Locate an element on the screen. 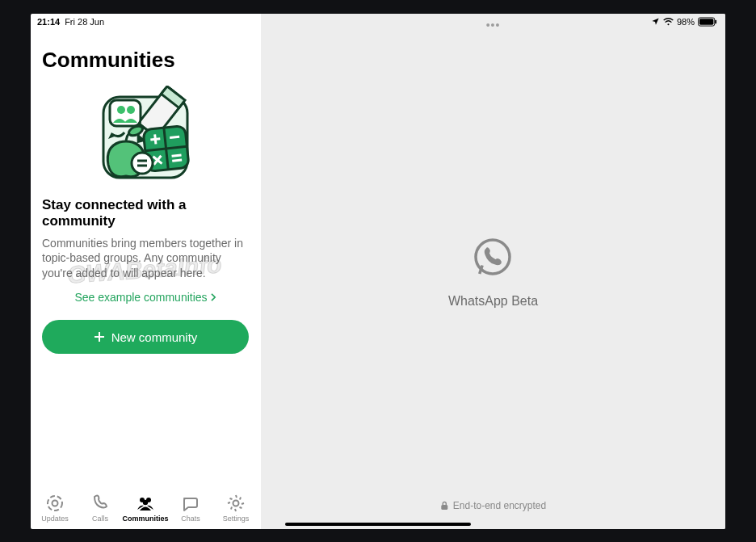  tab-communities: Communities is located at coordinates (145, 508).